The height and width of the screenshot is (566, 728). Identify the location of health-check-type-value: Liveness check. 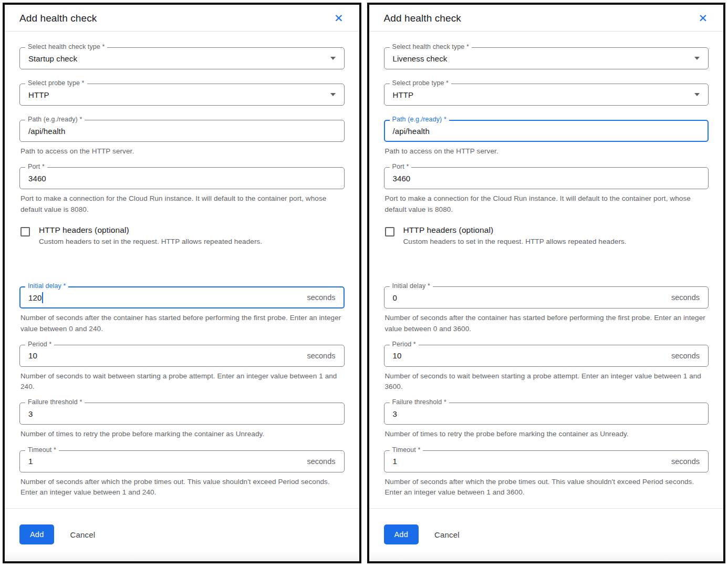
(420, 59).